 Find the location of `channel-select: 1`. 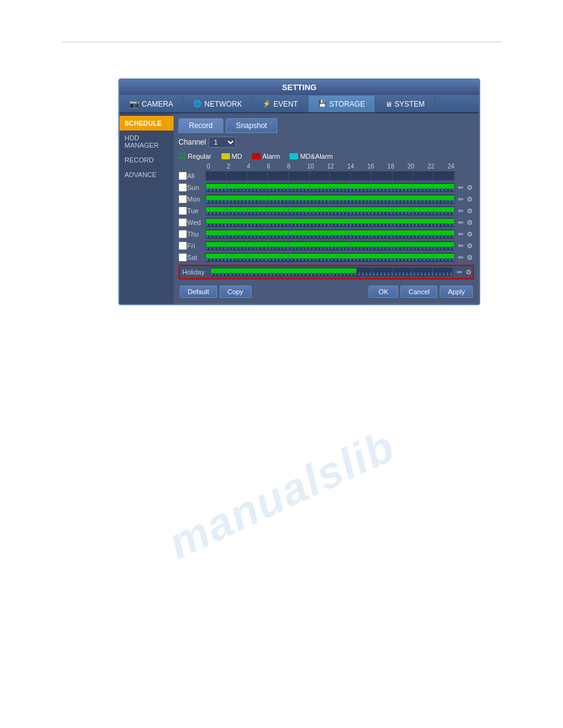

channel-select: 1 is located at coordinates (222, 142).